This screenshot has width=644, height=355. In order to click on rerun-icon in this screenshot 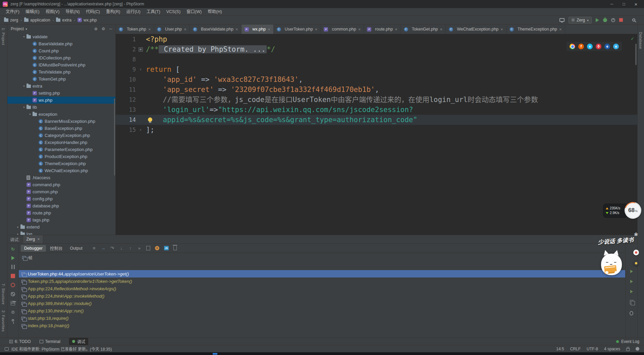, I will do `click(13, 249)`.